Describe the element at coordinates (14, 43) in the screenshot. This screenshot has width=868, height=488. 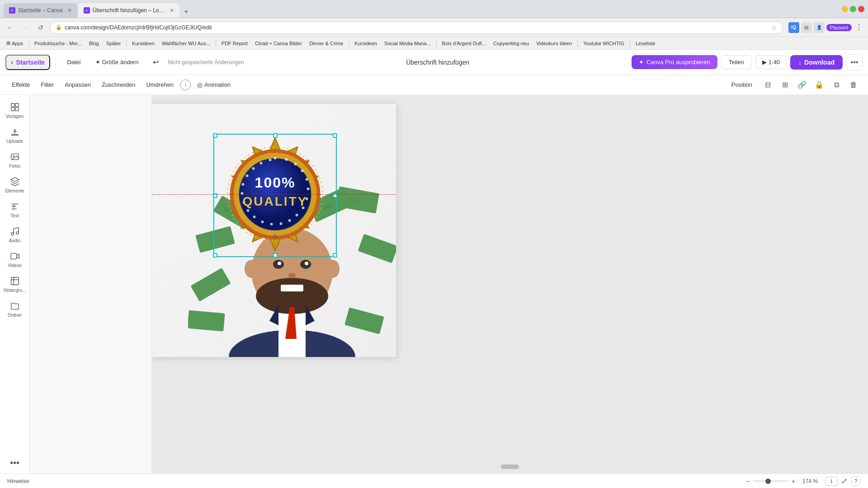
I see `bookmark-apps: ⊞ Apps` at that location.